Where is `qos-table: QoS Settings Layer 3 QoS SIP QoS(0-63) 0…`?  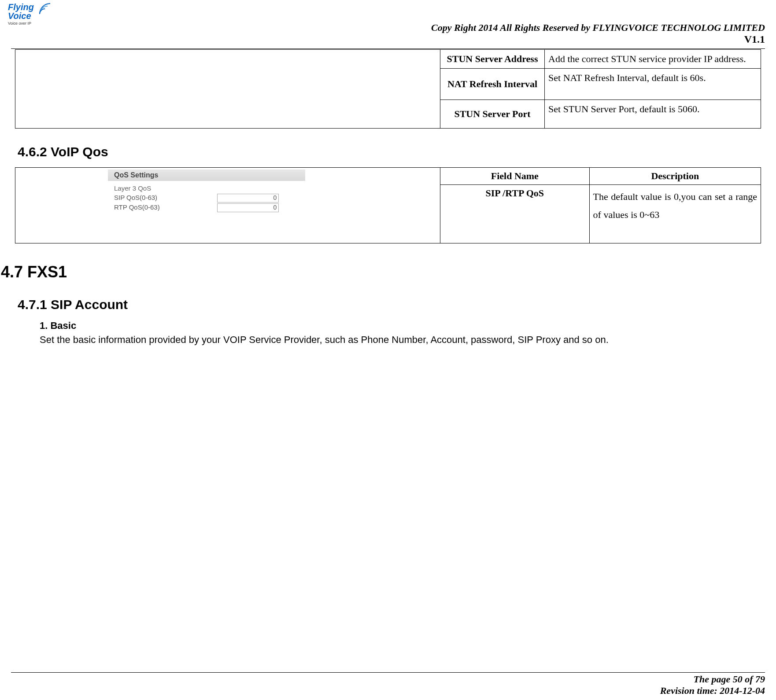
qos-table: QoS Settings Layer 3 QoS SIP QoS(0-63) 0… is located at coordinates (388, 205).